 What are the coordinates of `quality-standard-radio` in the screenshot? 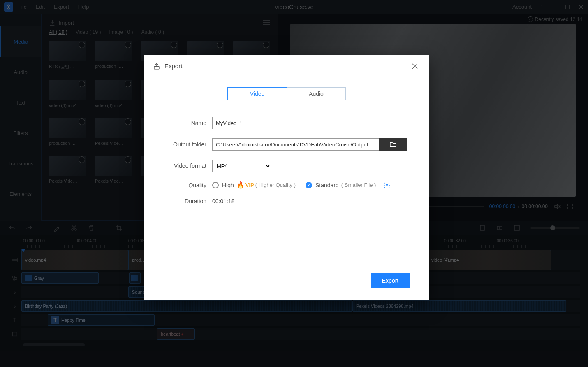 It's located at (309, 185).